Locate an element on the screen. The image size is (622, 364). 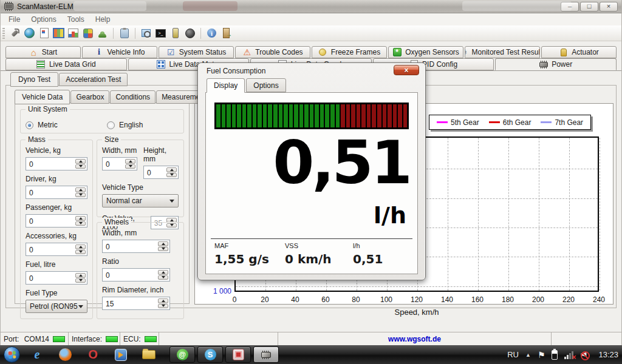
lh-readout: l/h 0,51 is located at coordinates (368, 254).